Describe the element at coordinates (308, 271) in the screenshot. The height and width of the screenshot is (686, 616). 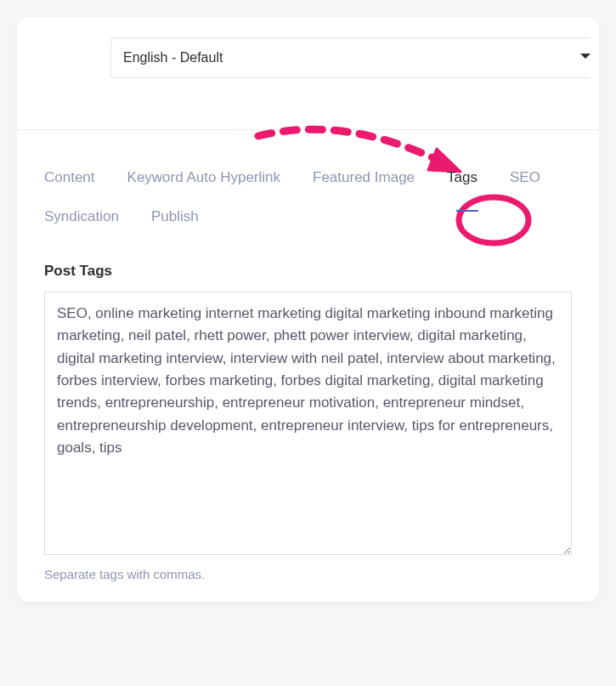
I see `post-tags-label: Post Tags` at that location.